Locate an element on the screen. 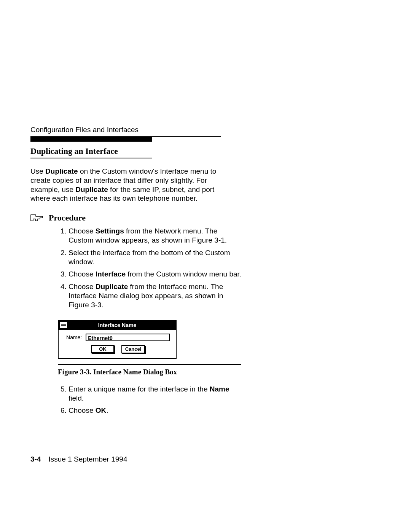 The image size is (411, 532). figure-3-3: Interface Name Name: Ethernet0 OK Cancel is located at coordinates (212, 339).